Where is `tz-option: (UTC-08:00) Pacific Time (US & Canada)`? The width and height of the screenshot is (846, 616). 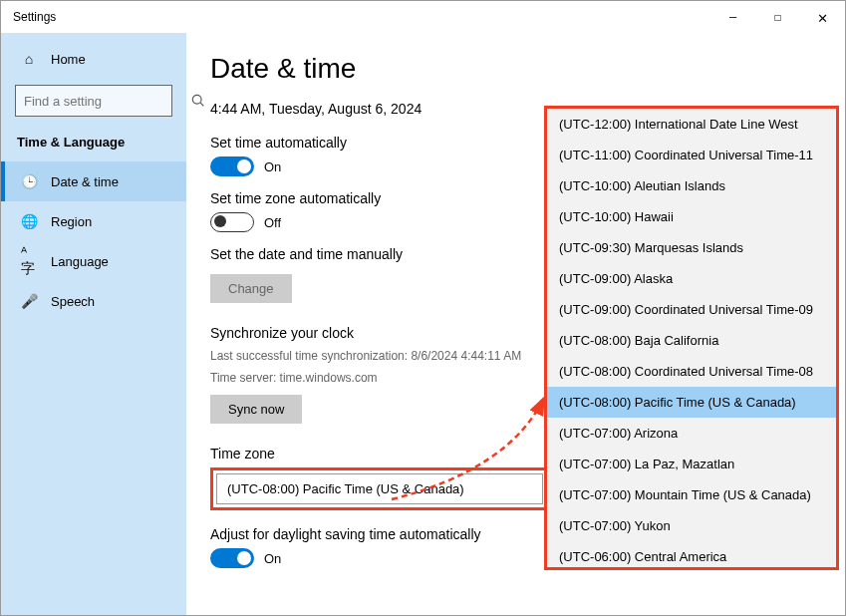
tz-option: (UTC-08:00) Pacific Time (US & Canada) is located at coordinates (692, 403).